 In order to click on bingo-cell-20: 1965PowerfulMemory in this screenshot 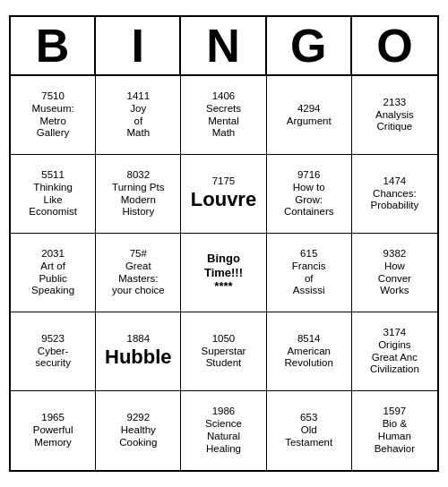, I will do `click(54, 431)`.